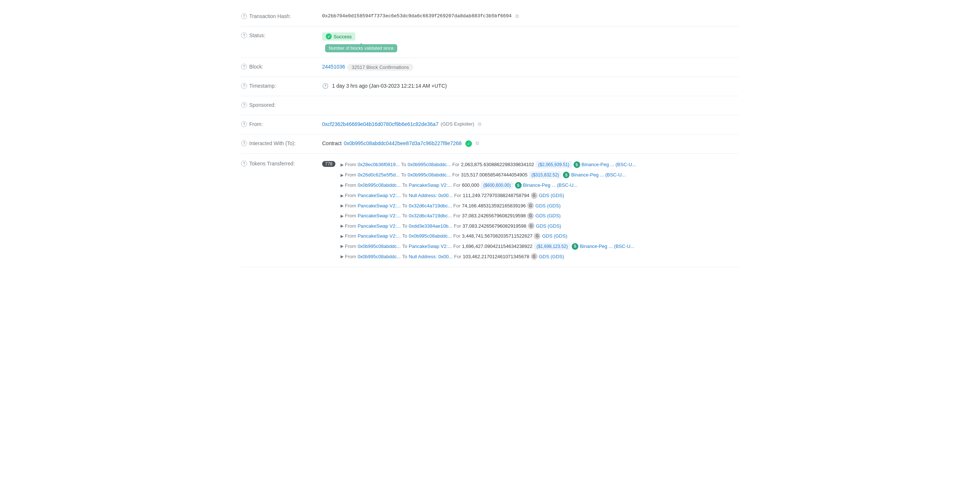 Image resolution: width=980 pixels, height=487 pixels. I want to click on amount-2: 600,000, so click(471, 185).